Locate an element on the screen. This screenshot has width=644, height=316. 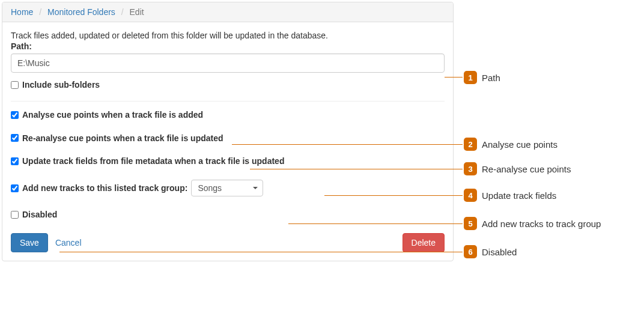
reanalyse-cue-checkbox is located at coordinates (14, 138).